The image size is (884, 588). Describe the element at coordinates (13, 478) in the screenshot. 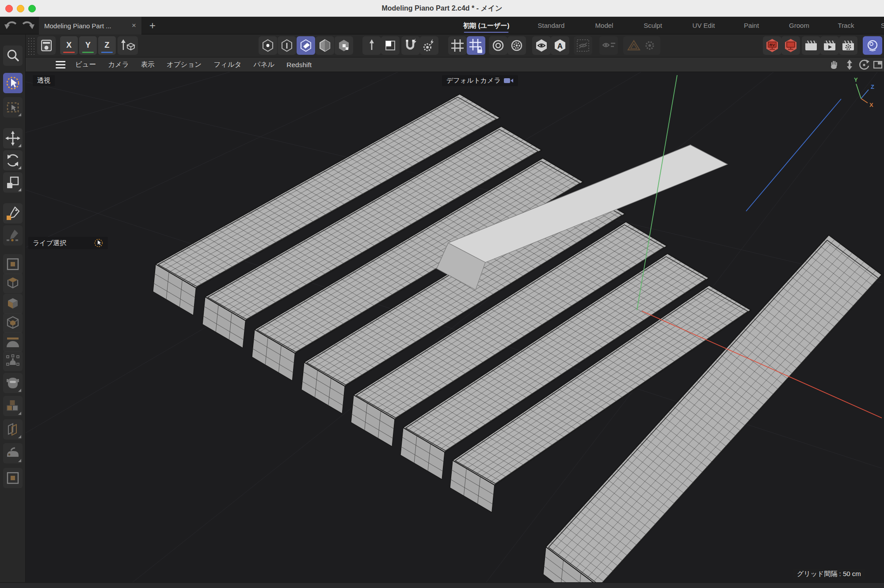

I see `matrix-tool-button` at that location.